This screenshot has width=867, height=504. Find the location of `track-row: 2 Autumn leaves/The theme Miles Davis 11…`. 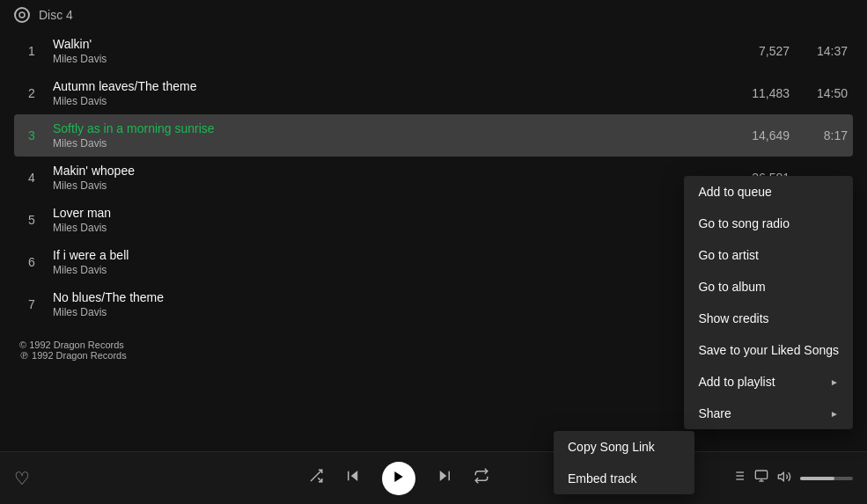

track-row: 2 Autumn leaves/The theme Miles Davis 11… is located at coordinates (433, 93).